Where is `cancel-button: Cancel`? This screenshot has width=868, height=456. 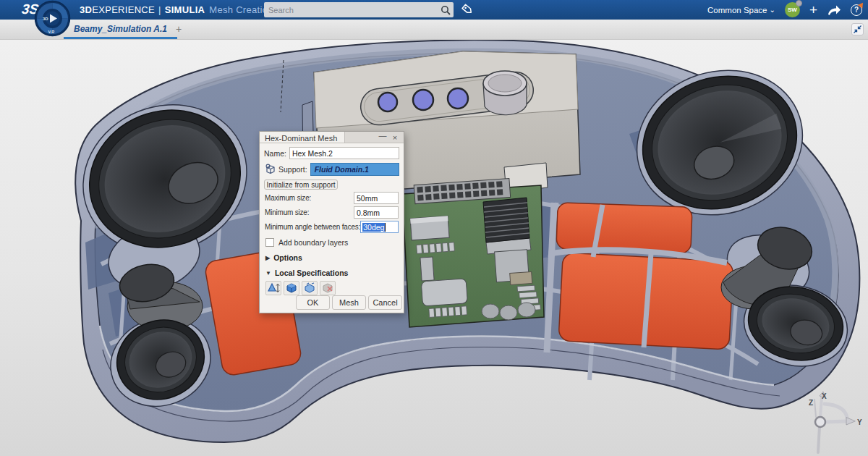 cancel-button: Cancel is located at coordinates (385, 303).